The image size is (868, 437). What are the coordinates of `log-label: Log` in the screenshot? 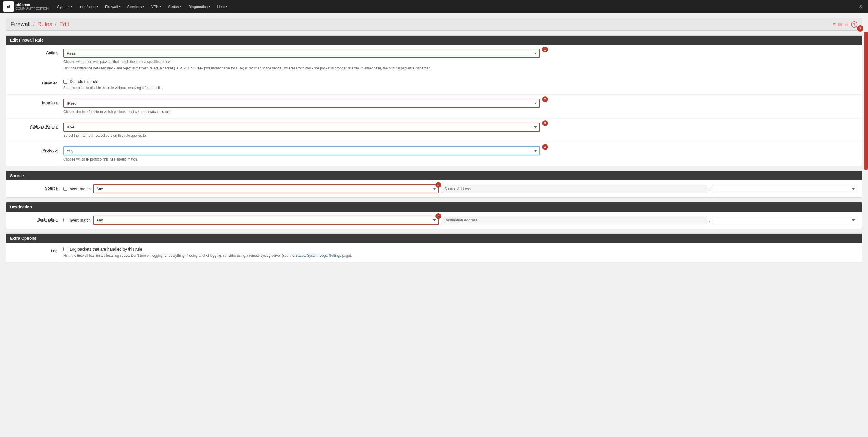 It's located at (35, 250).